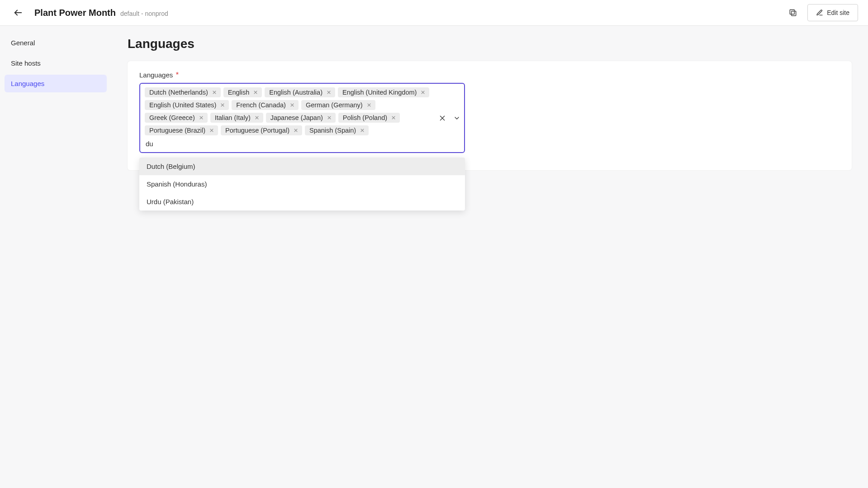 This screenshot has height=488, width=868. What do you see at coordinates (302, 167) in the screenshot?
I see `dropdown-option: Dutch (Belgium)` at bounding box center [302, 167].